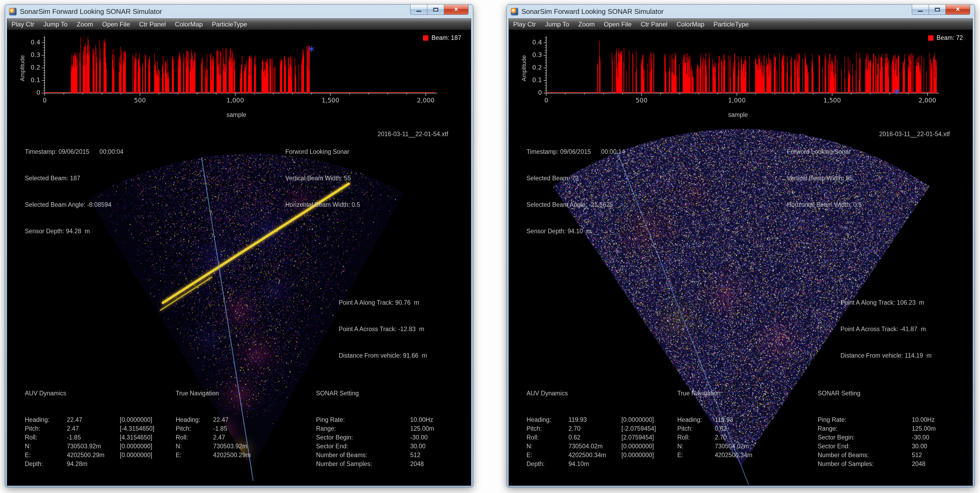 This screenshot has width=980, height=493. I want to click on timestamp-text: Timestamp: 09/06/2015 00:00:04, so click(74, 152).